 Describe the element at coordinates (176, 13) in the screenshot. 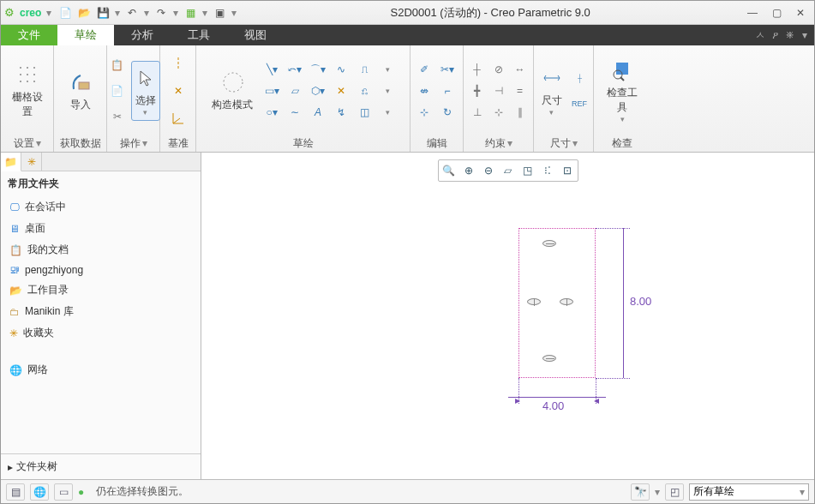

I see `redo-dropdown-icon: ▾` at that location.